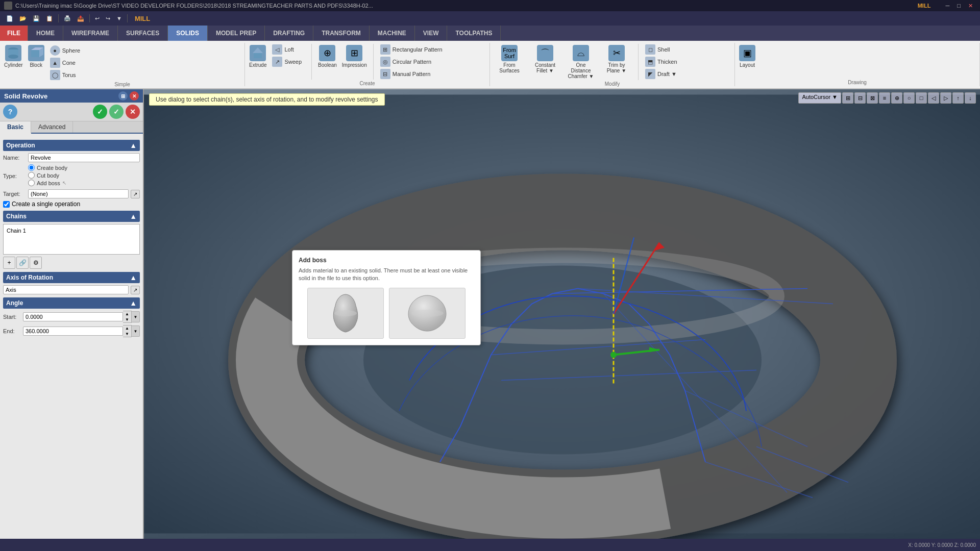 The image size is (980, 551). I want to click on print-btn: 🖨️, so click(67, 18).